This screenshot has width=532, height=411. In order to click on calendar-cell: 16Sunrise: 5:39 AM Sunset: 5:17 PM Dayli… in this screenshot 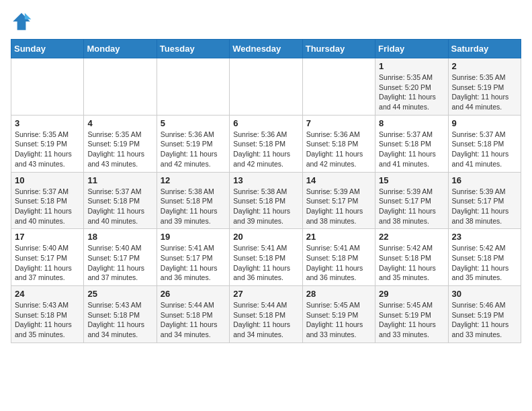, I will do `click(484, 200)`.